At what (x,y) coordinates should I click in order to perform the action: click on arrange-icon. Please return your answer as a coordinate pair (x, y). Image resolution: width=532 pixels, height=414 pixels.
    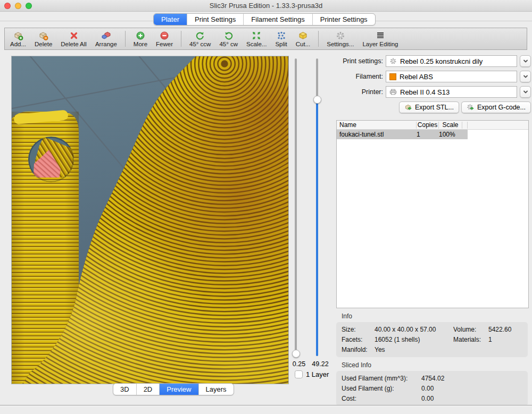
    Looking at the image, I should click on (106, 36).